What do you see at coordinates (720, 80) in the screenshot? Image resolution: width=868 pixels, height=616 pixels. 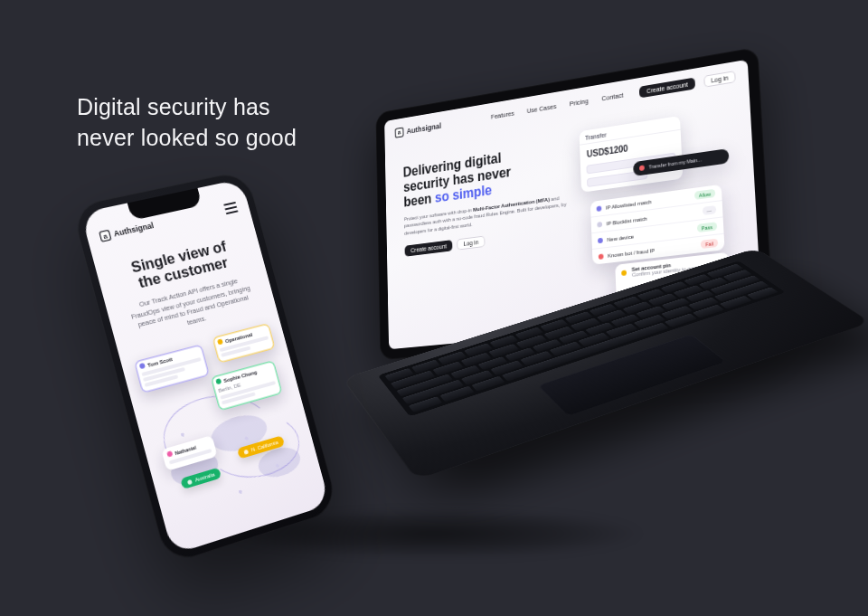 I see `nav-login-button: Log in` at bounding box center [720, 80].